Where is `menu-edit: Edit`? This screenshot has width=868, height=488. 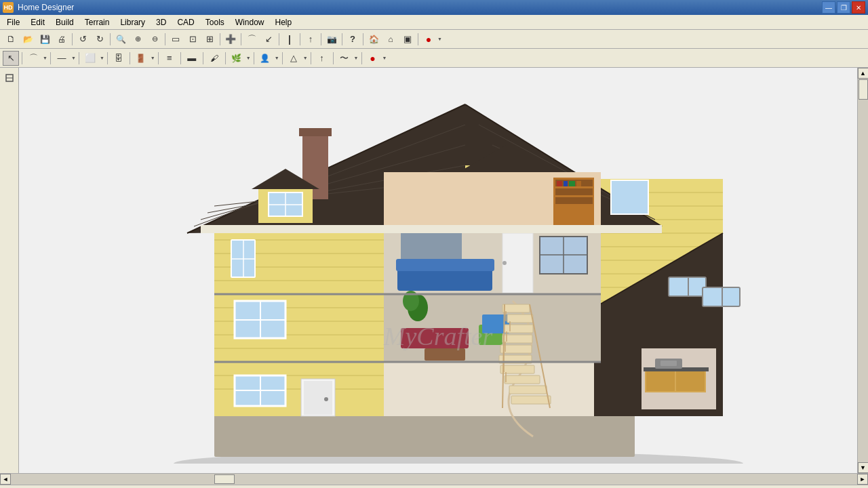
menu-edit: Edit is located at coordinates (38, 22).